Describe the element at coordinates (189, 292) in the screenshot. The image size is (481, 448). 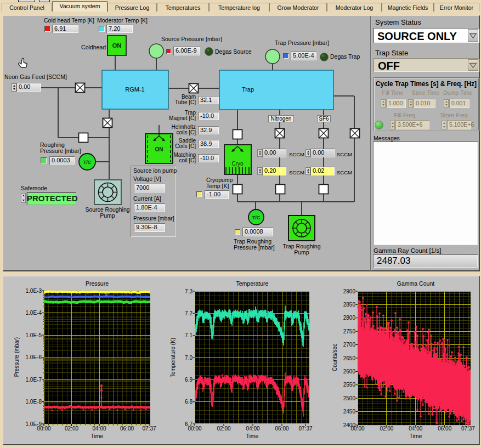
I see `svg-text: 7.3` at that location.